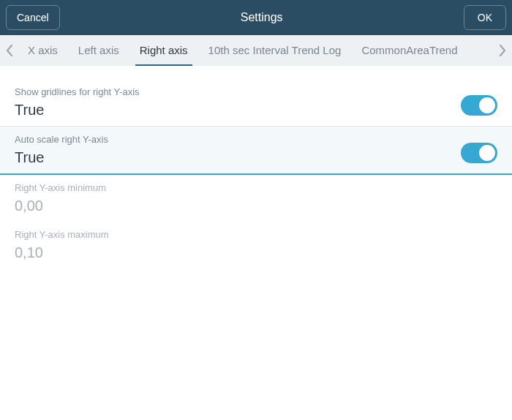 The height and width of the screenshot is (420, 512). Describe the element at coordinates (479, 105) in the screenshot. I see `show-gridlines-toggle` at that location.